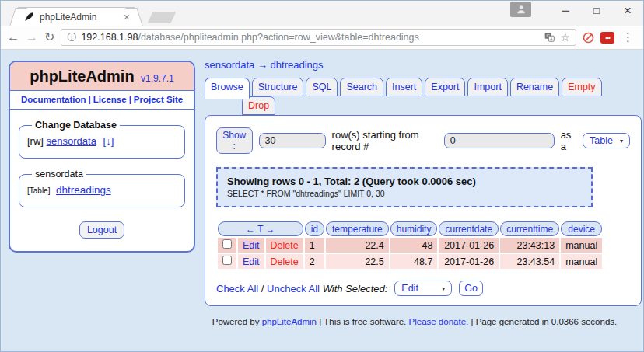  What do you see at coordinates (322, 13) in the screenshot?
I see `browser-titlebar: phpLiteAdmin × ─ □ ×` at bounding box center [322, 13].